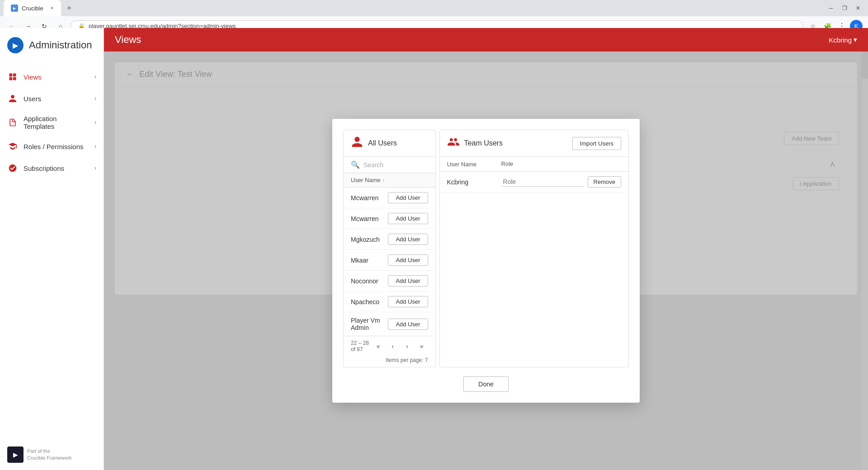  What do you see at coordinates (15, 45) in the screenshot?
I see `logo-icon: ▶` at bounding box center [15, 45].